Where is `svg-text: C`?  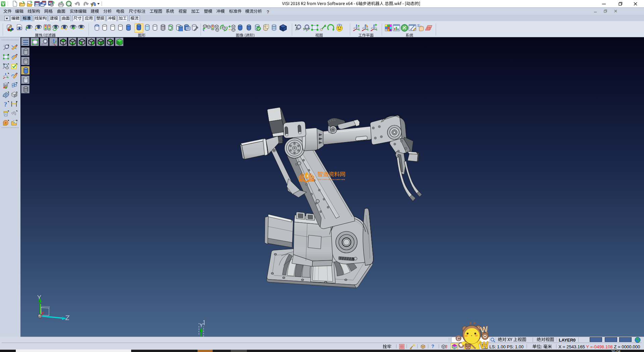 svg-text: C is located at coordinates (459, 339).